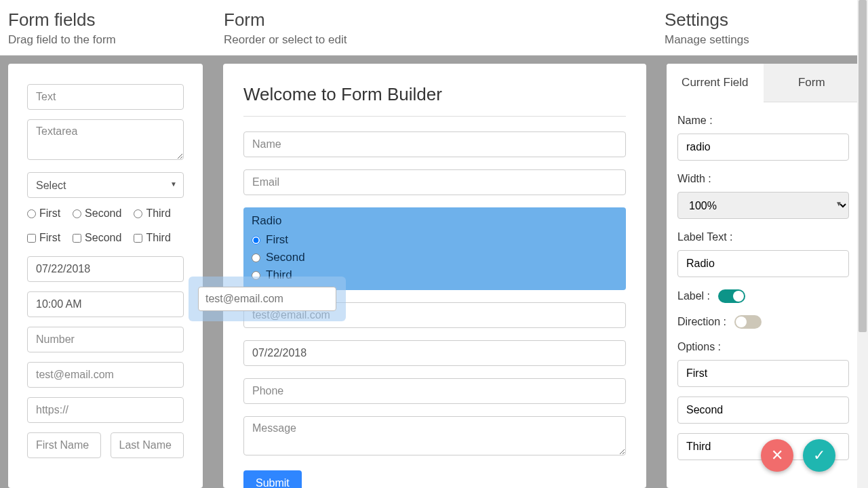 The image size is (868, 488). I want to click on palette-number-field, so click(106, 340).